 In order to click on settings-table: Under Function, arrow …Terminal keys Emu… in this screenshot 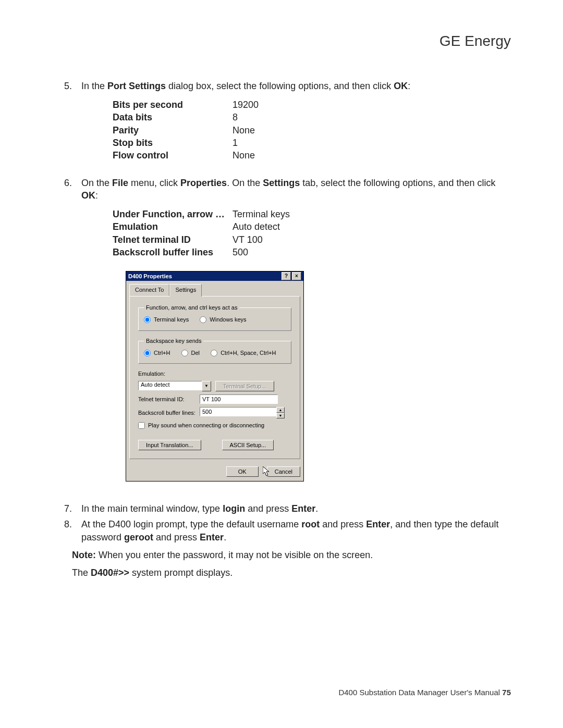, I will do `click(309, 233)`.